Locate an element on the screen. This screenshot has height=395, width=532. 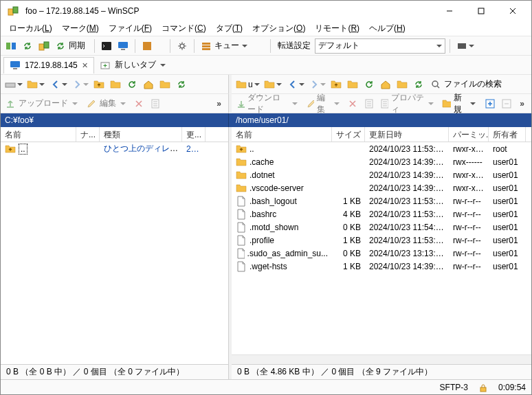
local-delete-button is located at coordinates (139, 104).